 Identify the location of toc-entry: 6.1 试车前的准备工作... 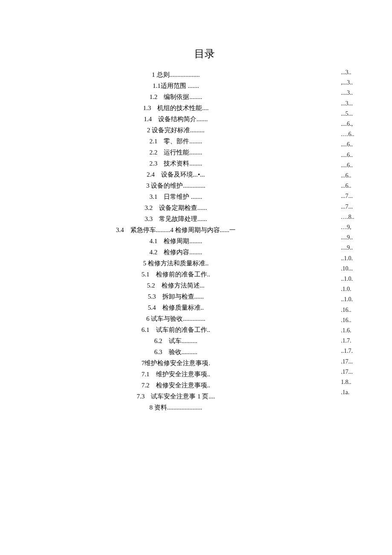
(176, 330).